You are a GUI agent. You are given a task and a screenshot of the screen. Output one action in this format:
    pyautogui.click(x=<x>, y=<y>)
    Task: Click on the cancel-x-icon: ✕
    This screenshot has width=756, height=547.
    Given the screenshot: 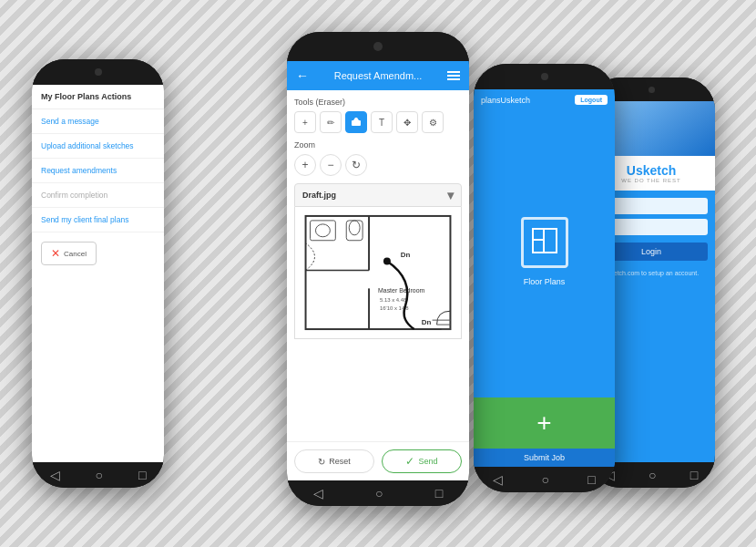 What is the action you would take?
    pyautogui.click(x=56, y=253)
    